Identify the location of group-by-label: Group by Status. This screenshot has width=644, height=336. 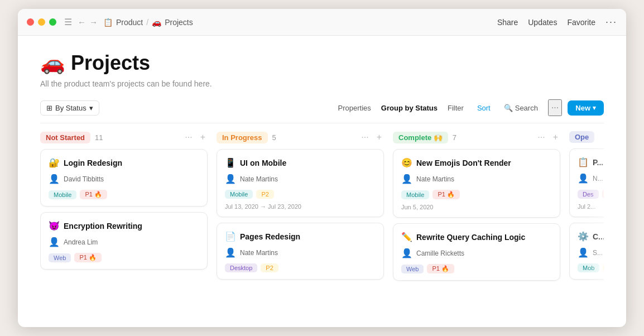
(410, 108).